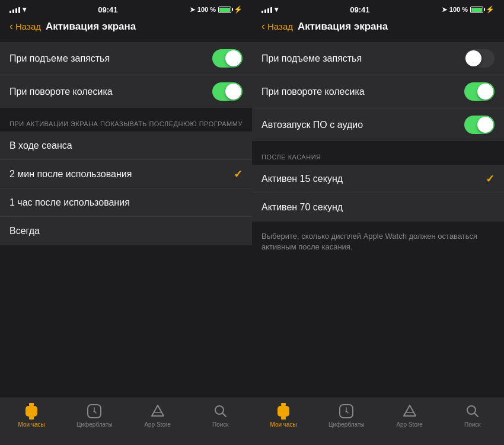  I want to click on toggle-label-1-left: При повороте колесика, so click(111, 92).